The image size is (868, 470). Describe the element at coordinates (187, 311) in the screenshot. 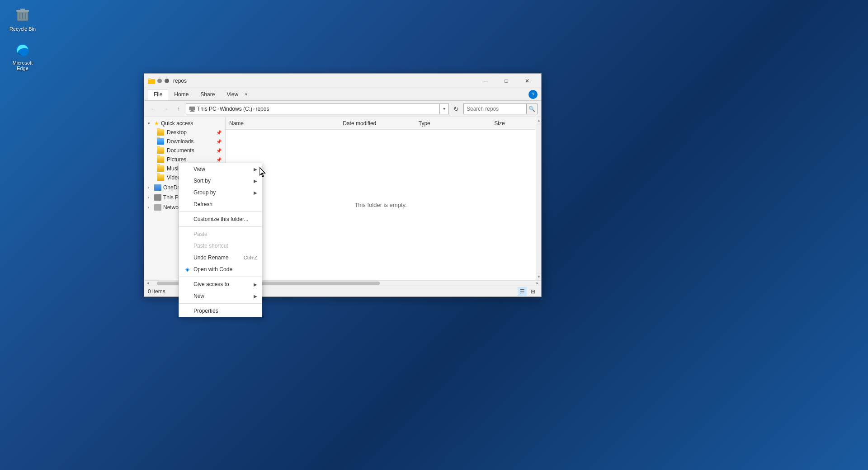

I see `properties-icon` at that location.